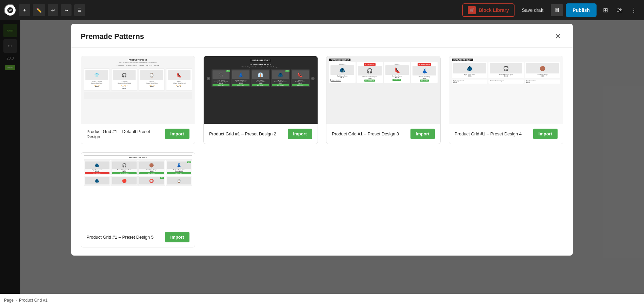  What do you see at coordinates (66, 10) in the screenshot?
I see `redo-button: ↪` at bounding box center [66, 10].